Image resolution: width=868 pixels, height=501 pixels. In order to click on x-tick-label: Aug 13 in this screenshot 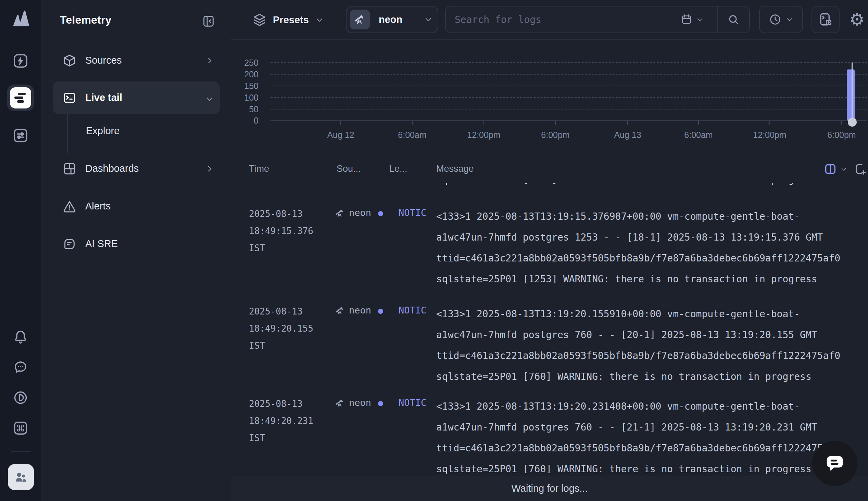, I will do `click(628, 135)`.